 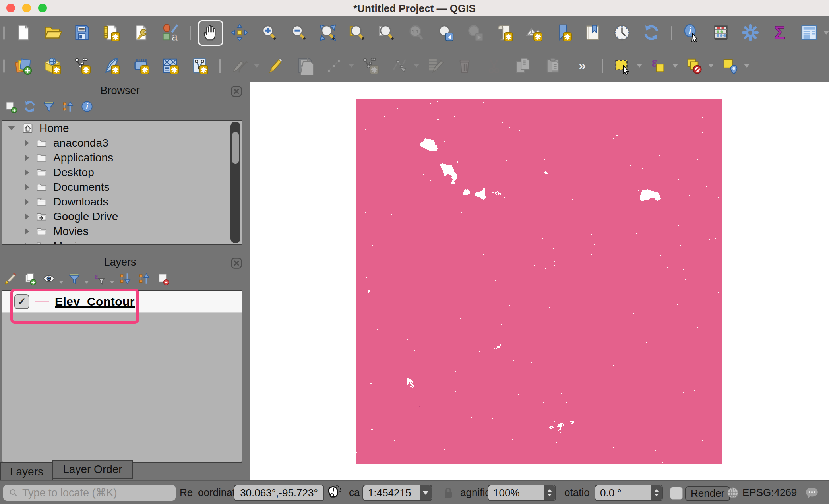 I want to click on render-checkbox, so click(x=676, y=493).